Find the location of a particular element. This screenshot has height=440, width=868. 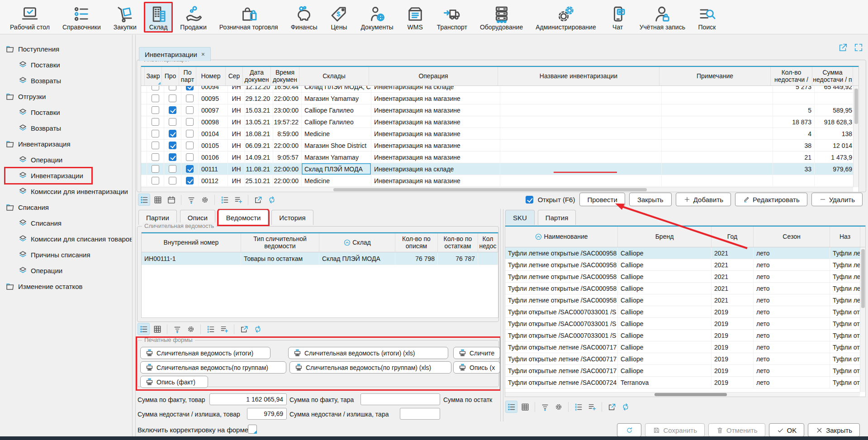

sidebar-item: Инвентаризация is located at coordinates (66, 144).